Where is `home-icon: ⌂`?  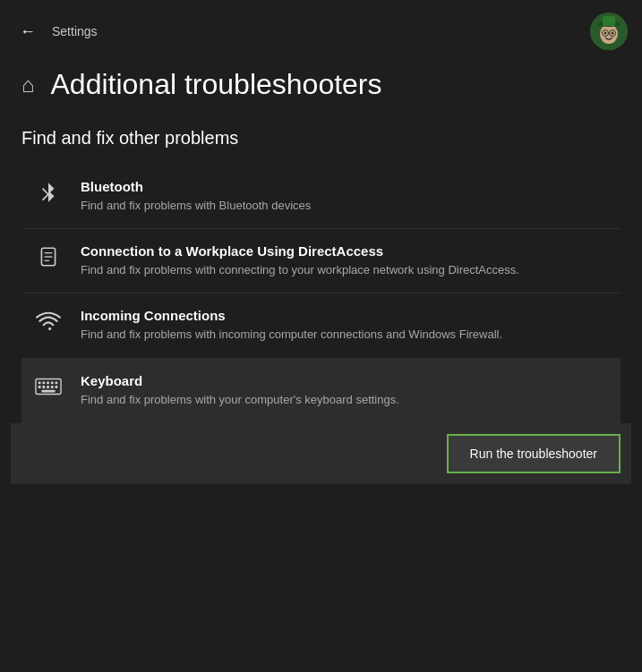
home-icon: ⌂ is located at coordinates (29, 85).